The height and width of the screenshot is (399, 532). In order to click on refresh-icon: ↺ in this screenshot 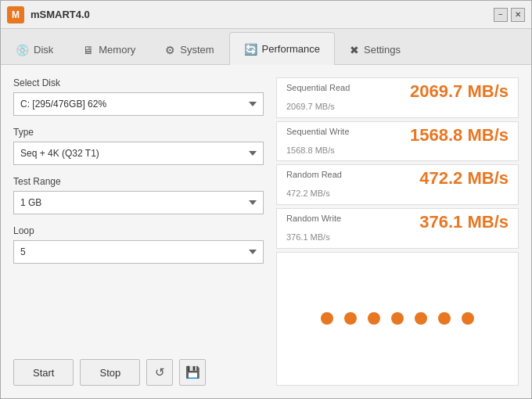, I will do `click(160, 372)`.